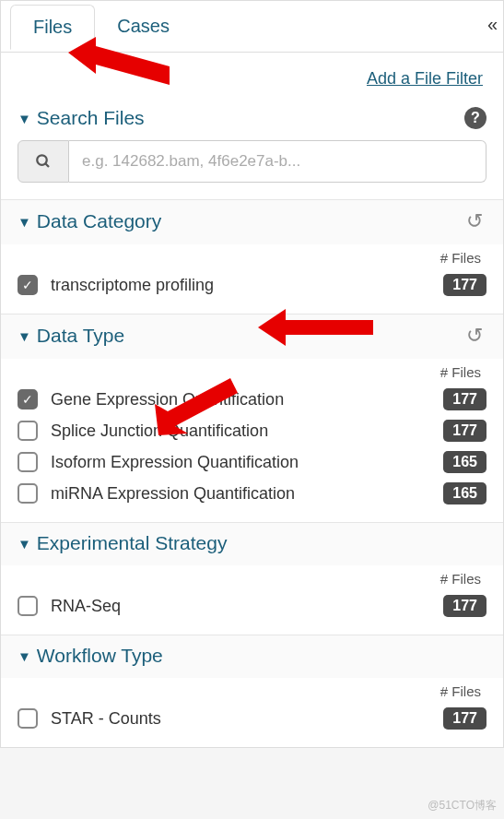 The height and width of the screenshot is (819, 504). Describe the element at coordinates (28, 399) in the screenshot. I see `checkbox-gene-expression: ✓` at that location.